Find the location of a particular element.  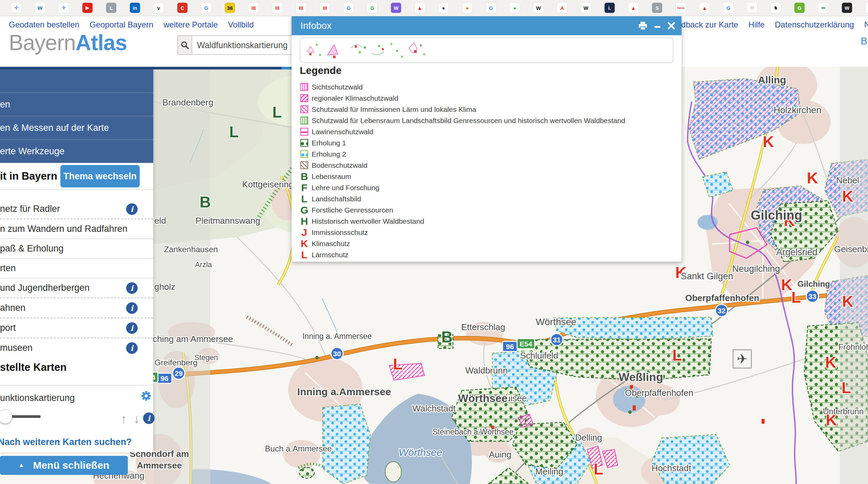

header-link-weitere-portale: weitere Portale is located at coordinates (191, 25).